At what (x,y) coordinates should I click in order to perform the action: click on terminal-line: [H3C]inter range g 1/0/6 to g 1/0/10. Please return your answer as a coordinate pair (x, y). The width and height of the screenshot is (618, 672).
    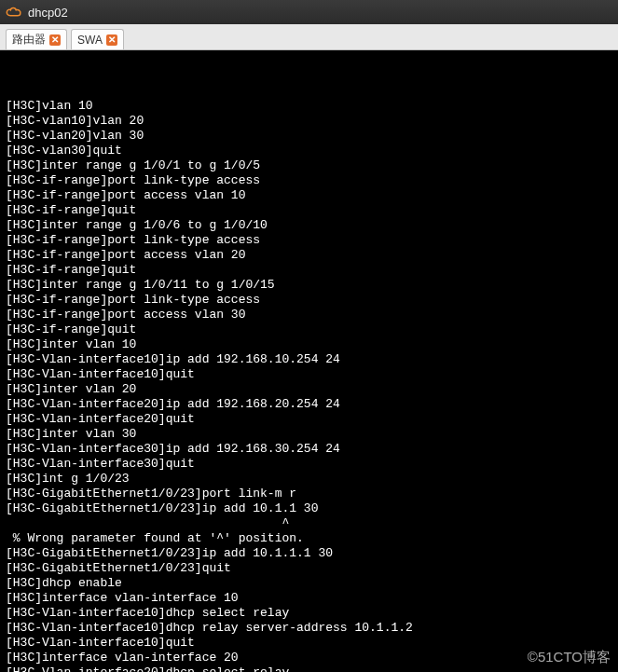
    Looking at the image, I should click on (309, 226).